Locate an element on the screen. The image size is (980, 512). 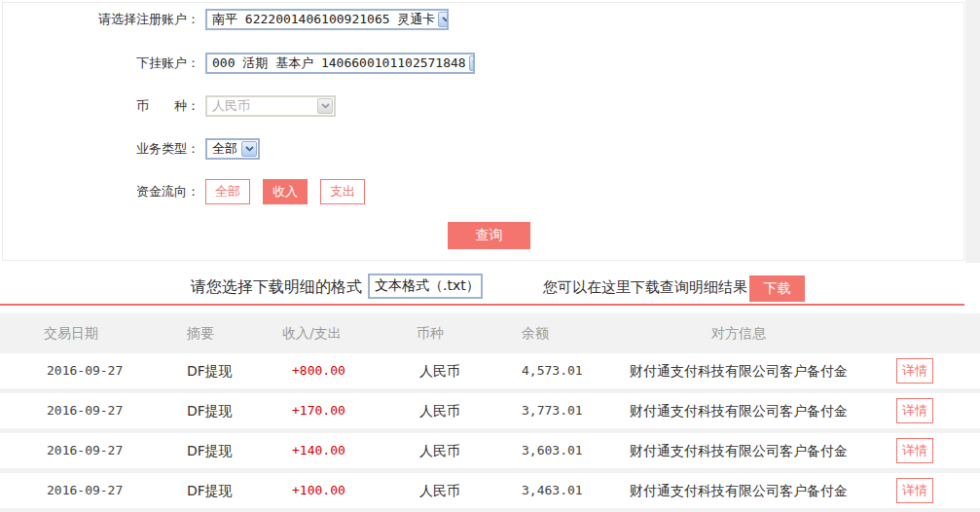
sub-account-label: 下挂账户： is located at coordinates (99, 63).